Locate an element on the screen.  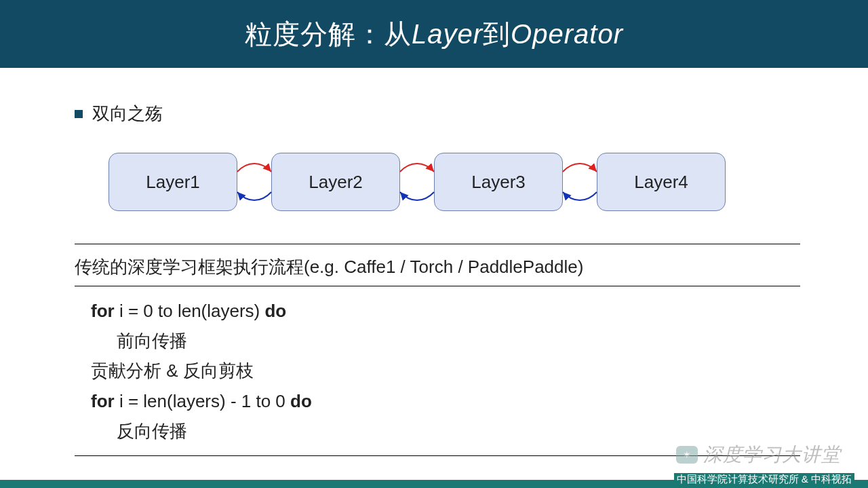
watermark: ✶ 深度学习大讲堂 is located at coordinates (758, 455).